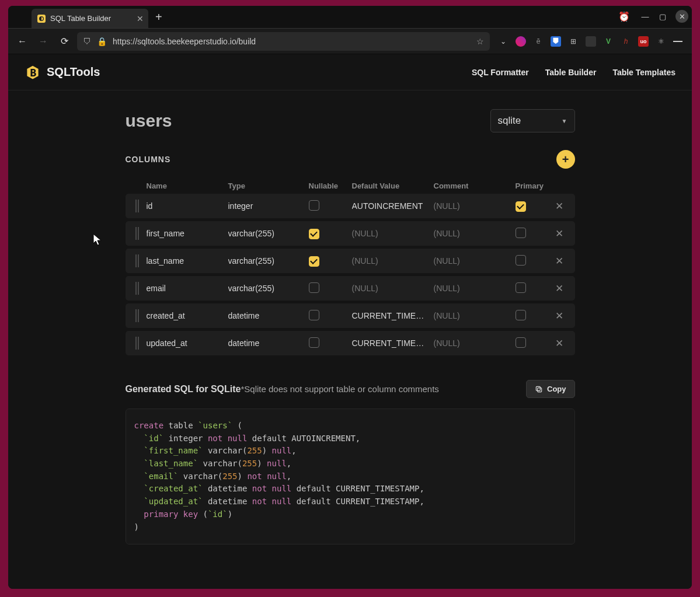 This screenshot has width=700, height=597. I want to click on ext-ublock: uo, so click(643, 41).